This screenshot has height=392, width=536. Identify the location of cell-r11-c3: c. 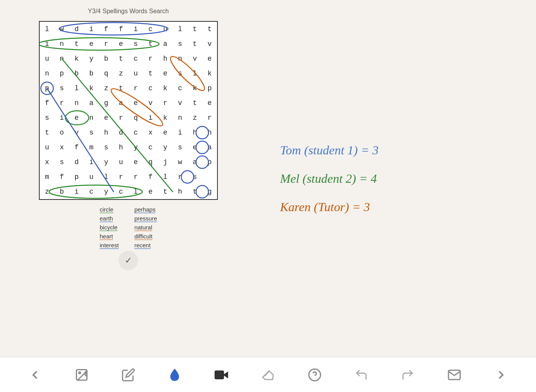
(91, 192).